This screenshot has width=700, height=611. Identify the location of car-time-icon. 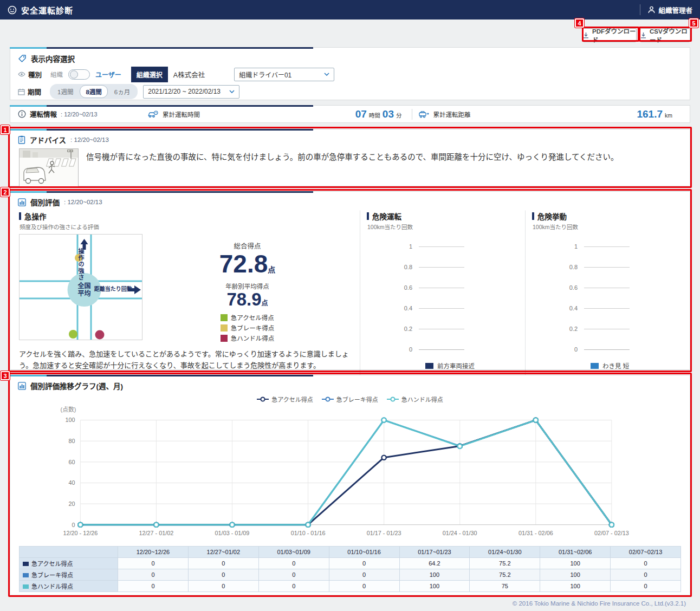
(153, 114).